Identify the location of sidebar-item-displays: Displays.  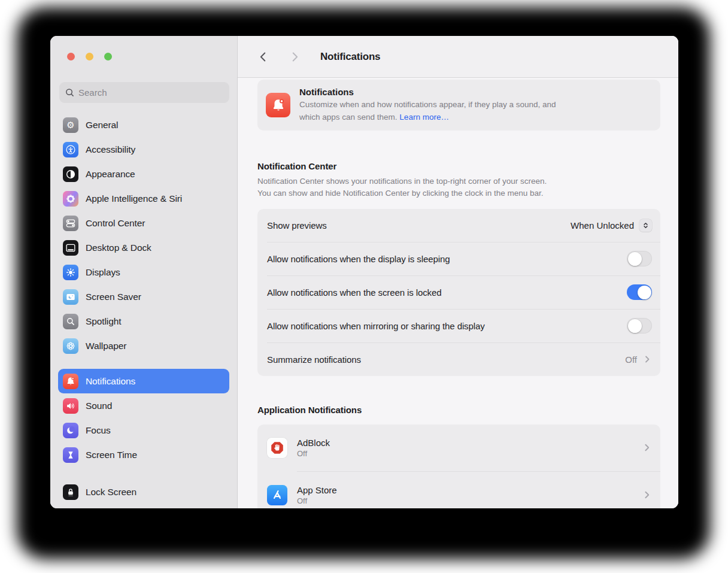
(144, 272).